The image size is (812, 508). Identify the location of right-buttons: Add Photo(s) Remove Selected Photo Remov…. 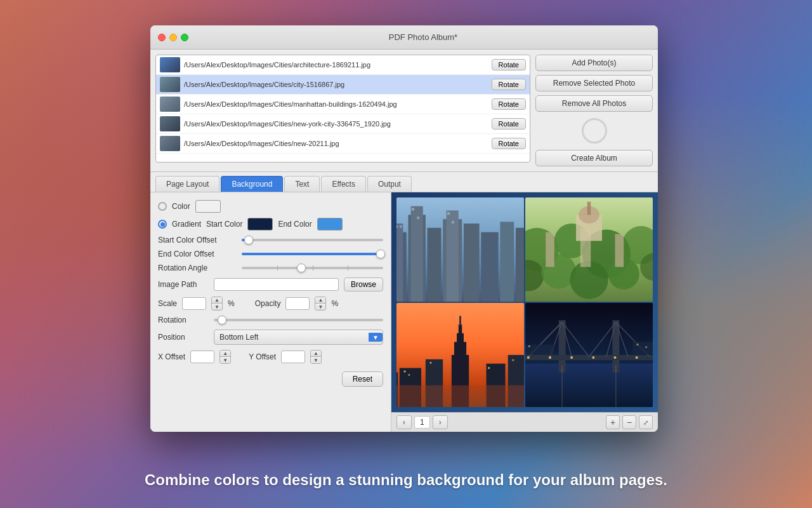
(594, 110).